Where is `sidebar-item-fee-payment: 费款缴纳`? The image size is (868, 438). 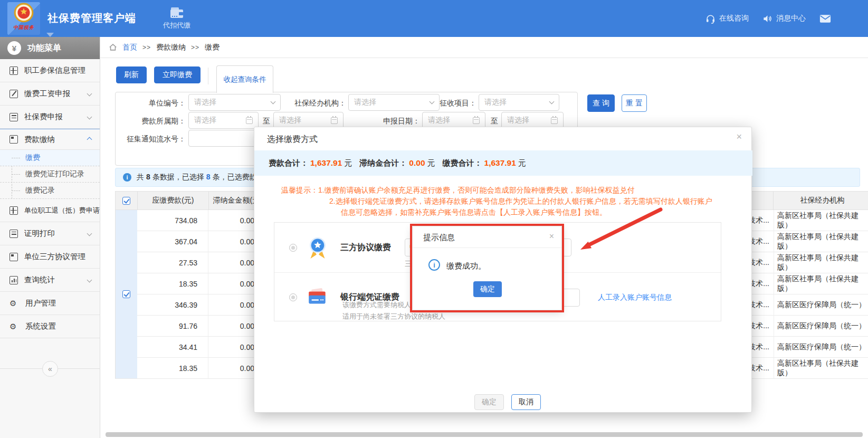 sidebar-item-fee-payment: 费款缴纳 is located at coordinates (50, 139).